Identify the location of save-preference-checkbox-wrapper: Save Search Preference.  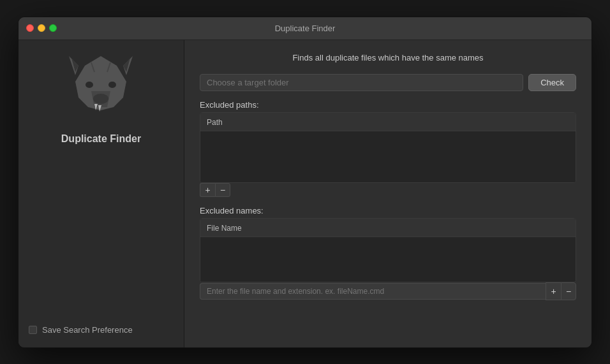
(80, 330).